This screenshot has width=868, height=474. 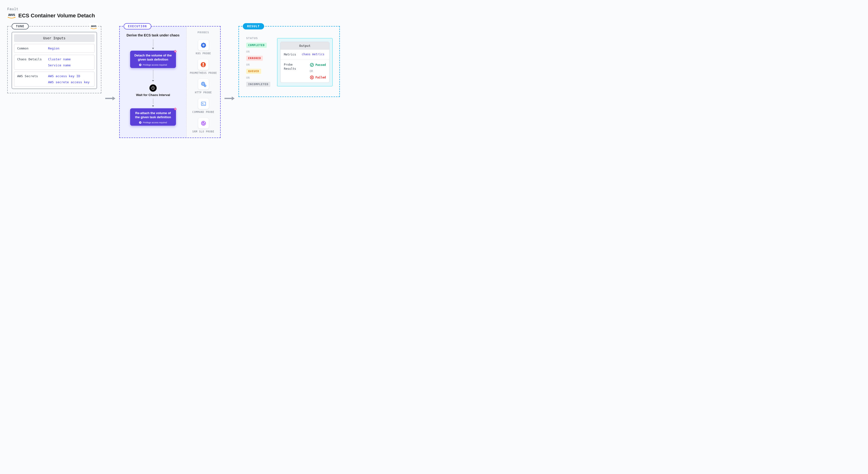 I want to click on probe-results-label: Probe Results, so click(x=295, y=71).